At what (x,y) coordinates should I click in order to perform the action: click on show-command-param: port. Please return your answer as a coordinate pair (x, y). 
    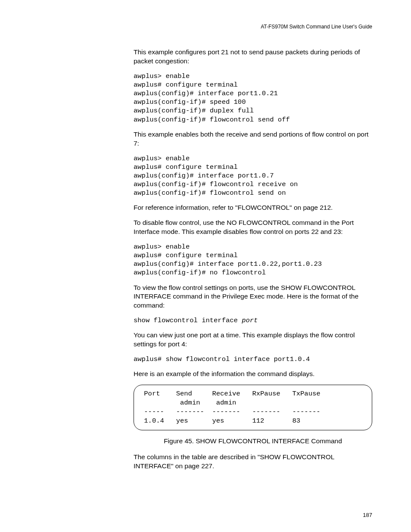
    Looking at the image, I should click on (250, 320).